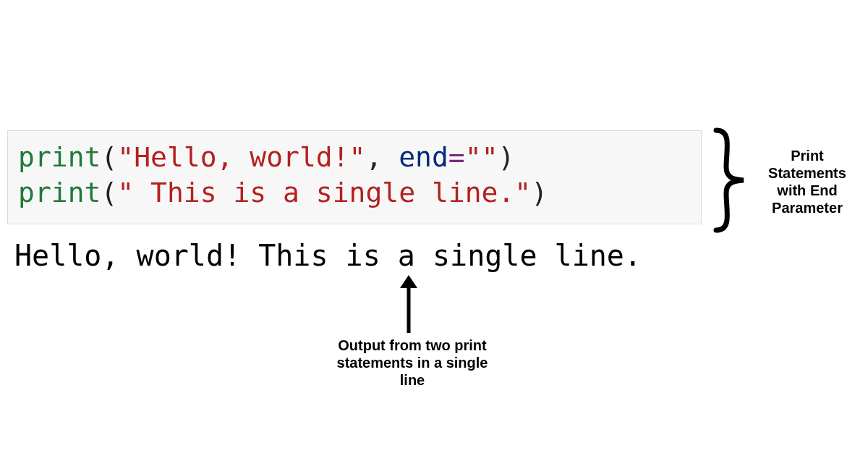 This screenshot has height=456, width=868. What do you see at coordinates (412, 363) in the screenshot?
I see `annotation-bottom: Output from two print statements in a si…` at bounding box center [412, 363].